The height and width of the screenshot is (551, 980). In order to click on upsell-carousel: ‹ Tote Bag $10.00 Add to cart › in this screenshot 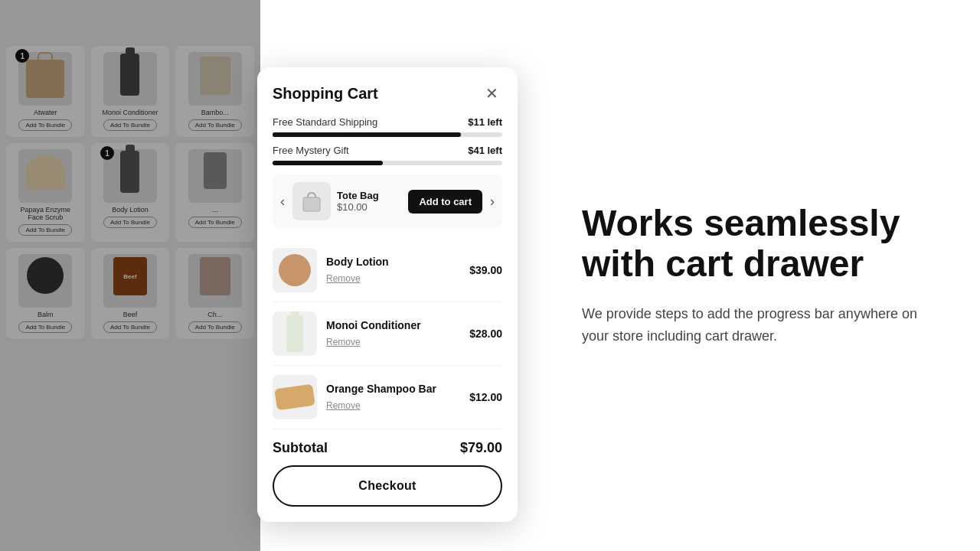, I will do `click(387, 201)`.